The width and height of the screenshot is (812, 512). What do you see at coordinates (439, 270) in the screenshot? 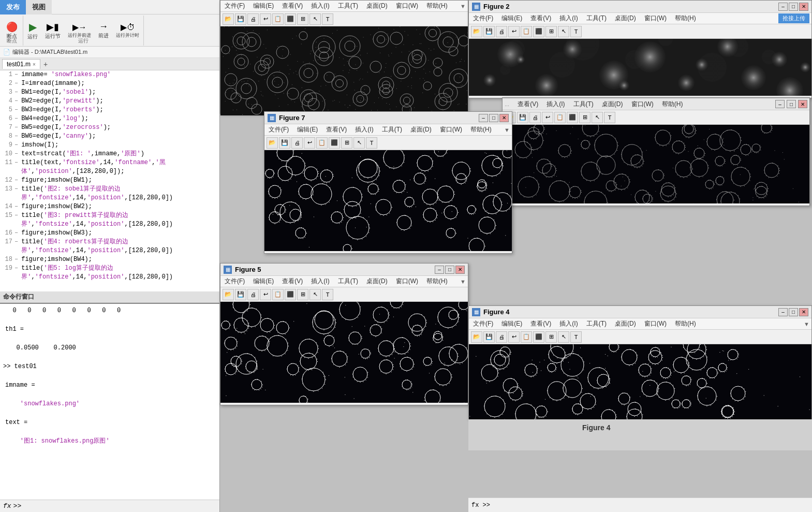
I see `fig5-minimize-btn: –` at bounding box center [439, 270].